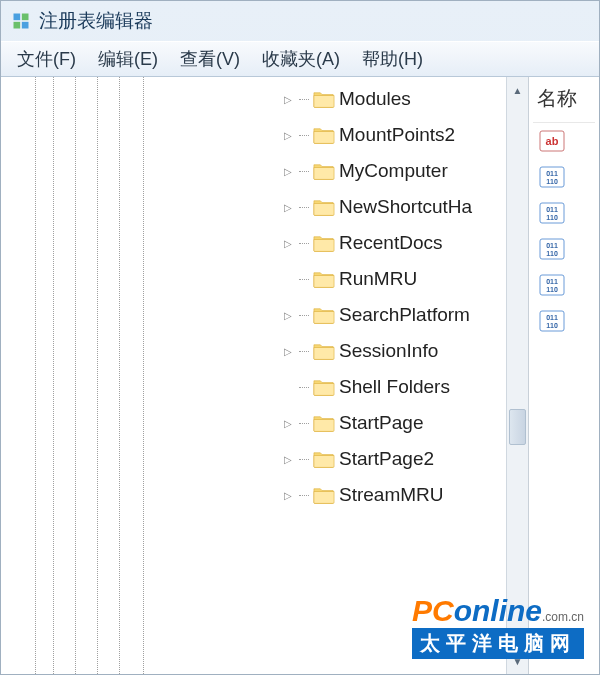 The height and width of the screenshot is (675, 600). I want to click on tree-item: ▷Modules, so click(394, 99).